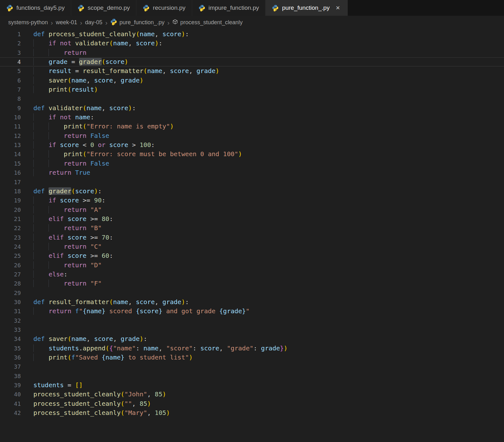 This screenshot has width=504, height=442. I want to click on line-number: 10, so click(10, 117).